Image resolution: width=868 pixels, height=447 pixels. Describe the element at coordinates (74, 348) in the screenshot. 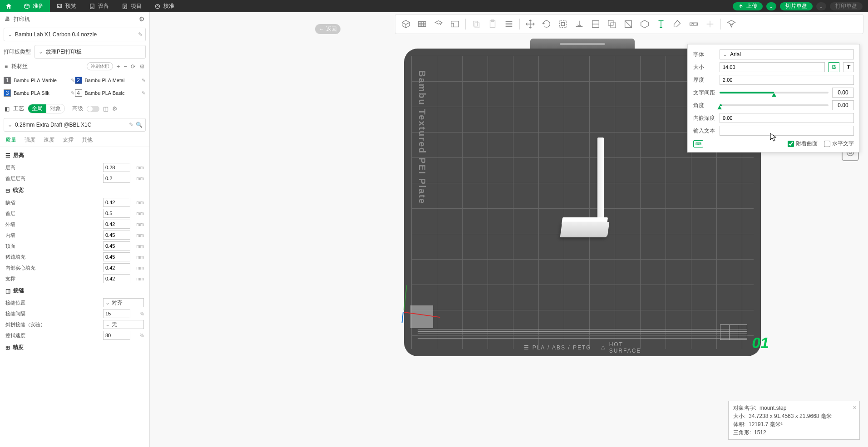

I see `group-precision: ⊞精度` at that location.